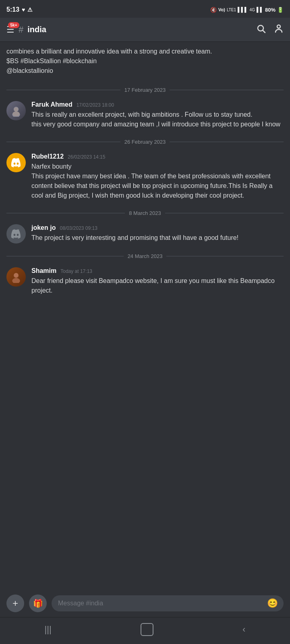  I want to click on avatar-rubel, so click(16, 163).